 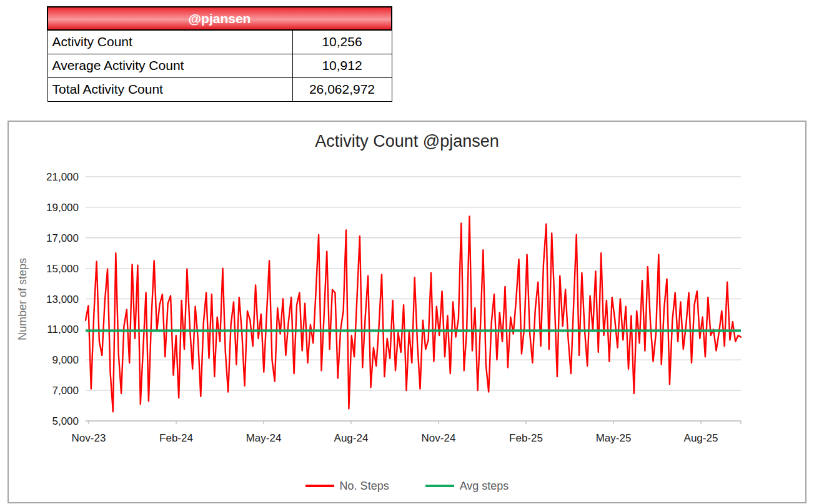 I want to click on y-tick-label: 21,000, so click(x=62, y=177).